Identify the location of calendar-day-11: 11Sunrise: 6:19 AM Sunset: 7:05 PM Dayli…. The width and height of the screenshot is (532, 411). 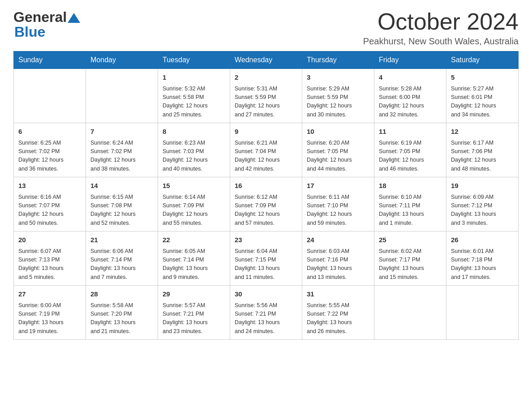
(410, 150).